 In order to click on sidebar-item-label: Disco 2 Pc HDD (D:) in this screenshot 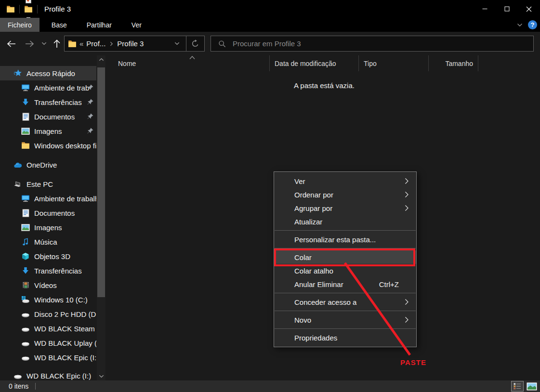, I will do `click(66, 314)`.